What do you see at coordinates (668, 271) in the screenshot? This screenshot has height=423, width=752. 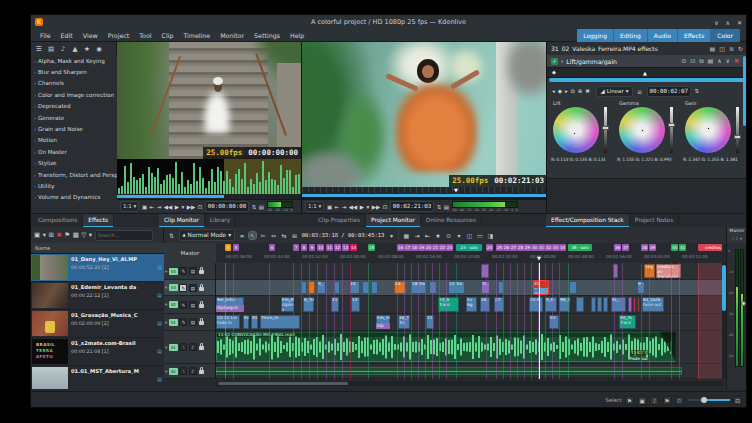 I see `timeline-clip: creditos anTransform` at bounding box center [668, 271].